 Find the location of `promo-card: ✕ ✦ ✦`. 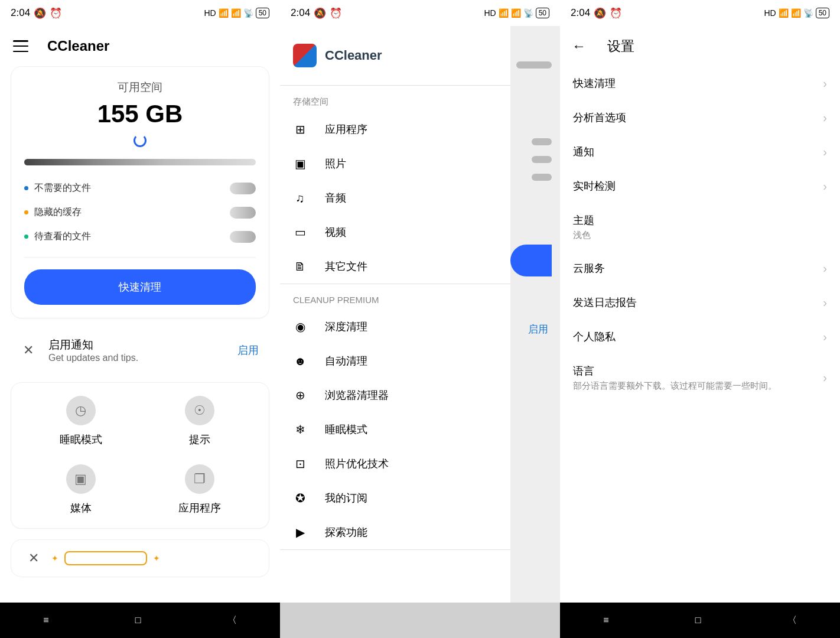

promo-card: ✕ ✦ ✦ is located at coordinates (140, 558).